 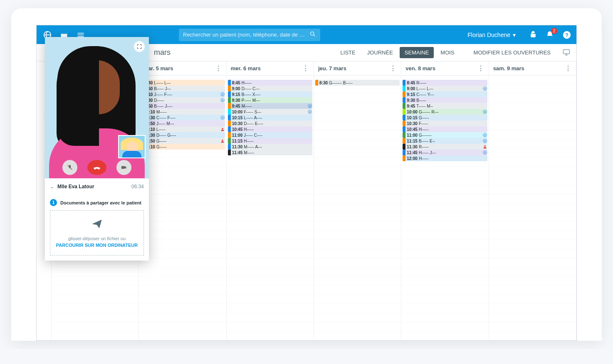 I want to click on appointment: 8:45R-----, so click(x=445, y=83).